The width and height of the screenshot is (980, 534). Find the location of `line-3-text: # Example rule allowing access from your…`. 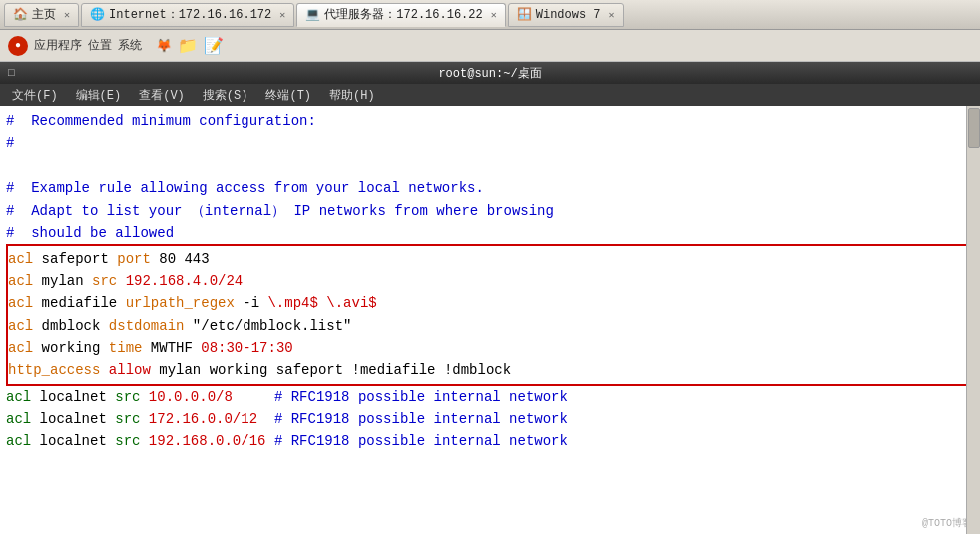

line-3-text: # Example rule allowing access from your… is located at coordinates (245, 188).